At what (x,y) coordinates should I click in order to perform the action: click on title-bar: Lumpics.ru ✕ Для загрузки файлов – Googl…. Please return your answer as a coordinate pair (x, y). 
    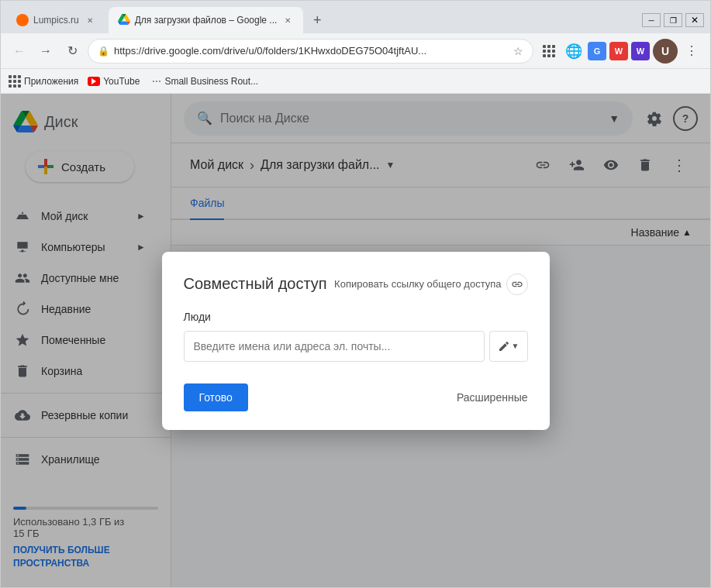
    Looking at the image, I should click on (355, 17).